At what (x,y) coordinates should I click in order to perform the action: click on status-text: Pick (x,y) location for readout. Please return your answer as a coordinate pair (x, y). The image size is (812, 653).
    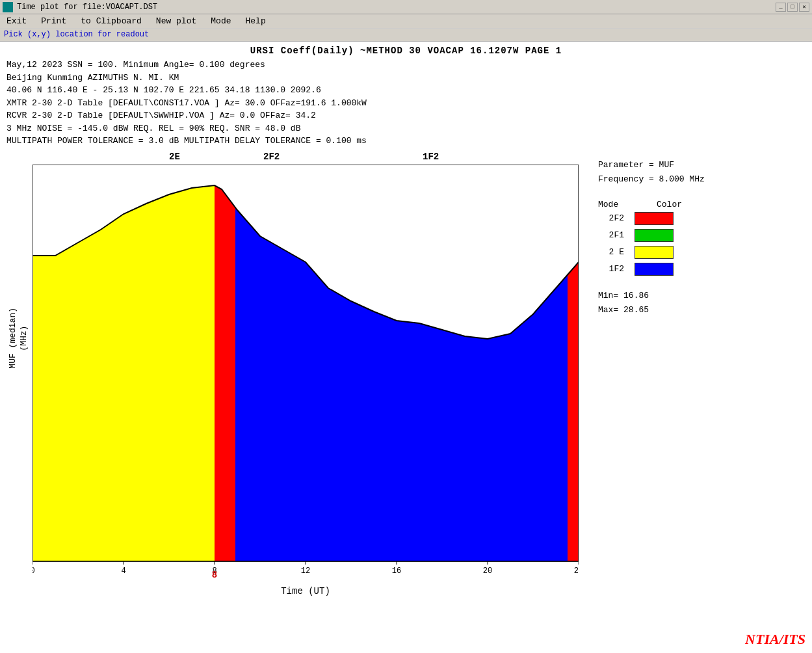
    Looking at the image, I should click on (77, 34).